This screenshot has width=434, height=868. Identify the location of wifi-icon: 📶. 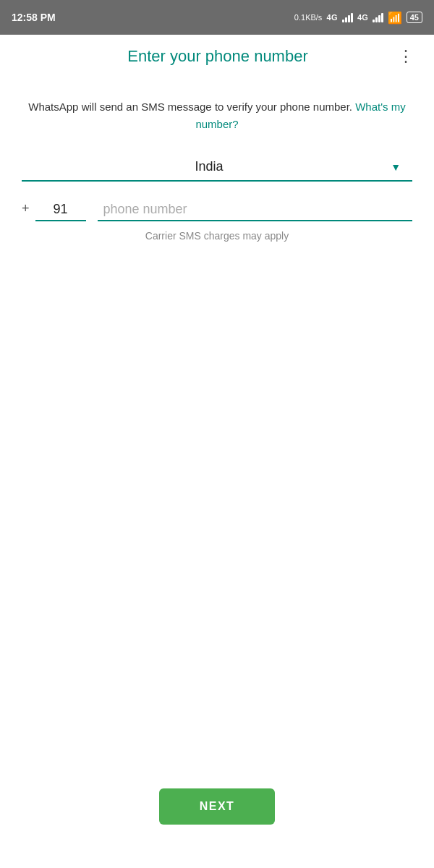
(395, 17).